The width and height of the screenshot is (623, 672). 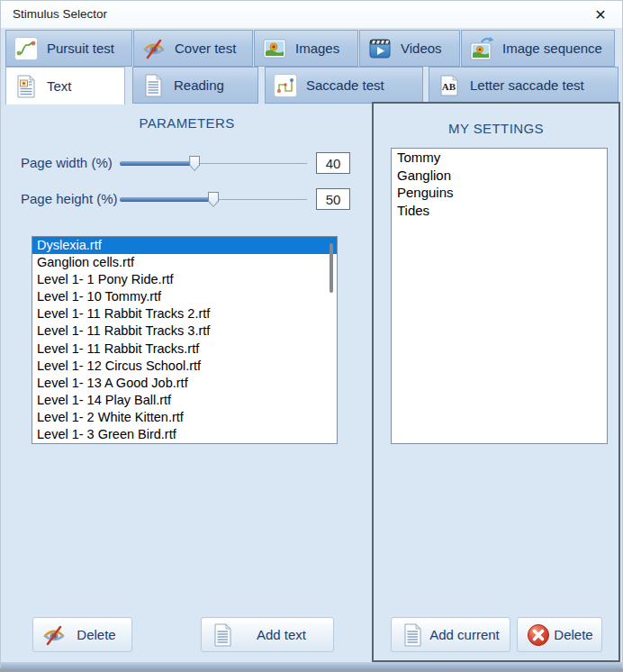 What do you see at coordinates (185, 245) in the screenshot?
I see `file-list-item: Dyslexia.rtf` at bounding box center [185, 245].